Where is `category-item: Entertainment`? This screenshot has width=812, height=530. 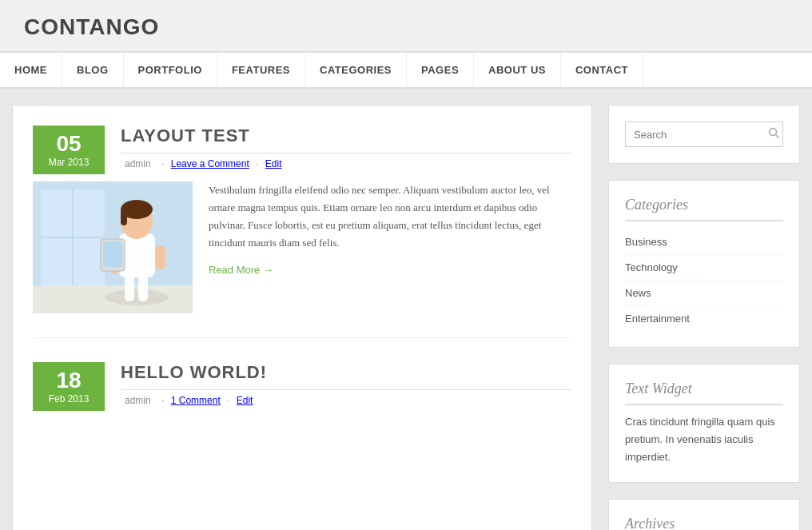 category-item: Entertainment is located at coordinates (704, 318).